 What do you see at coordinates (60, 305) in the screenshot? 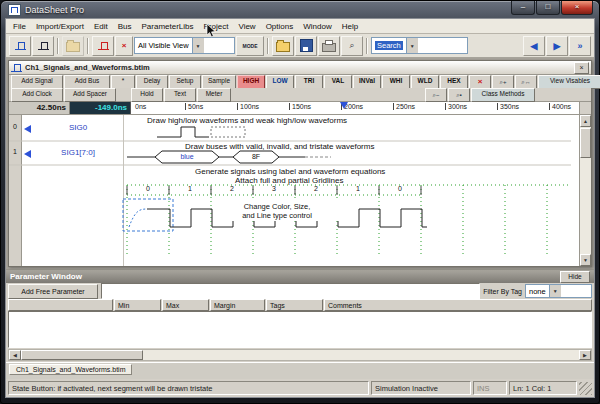
I see `col-header-name` at bounding box center [60, 305].